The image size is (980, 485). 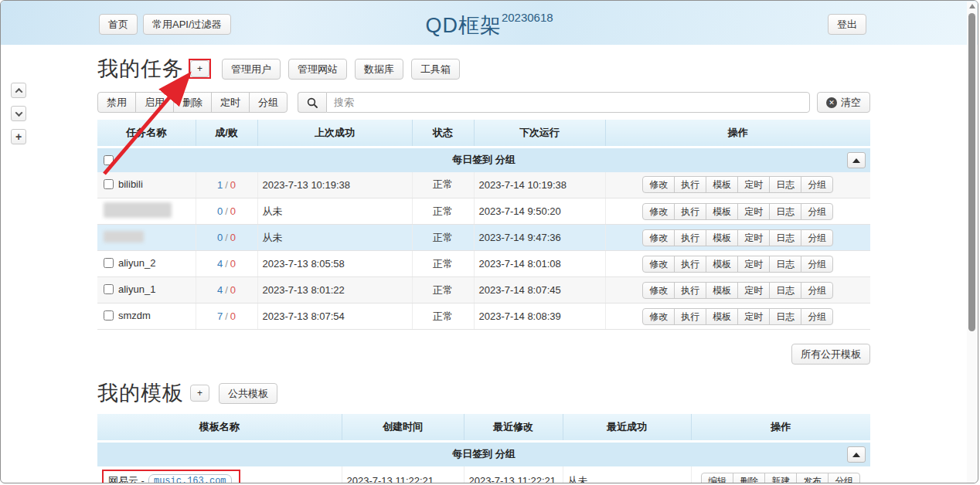 I want to click on manage-users-button: 管理用户, so click(x=251, y=70).